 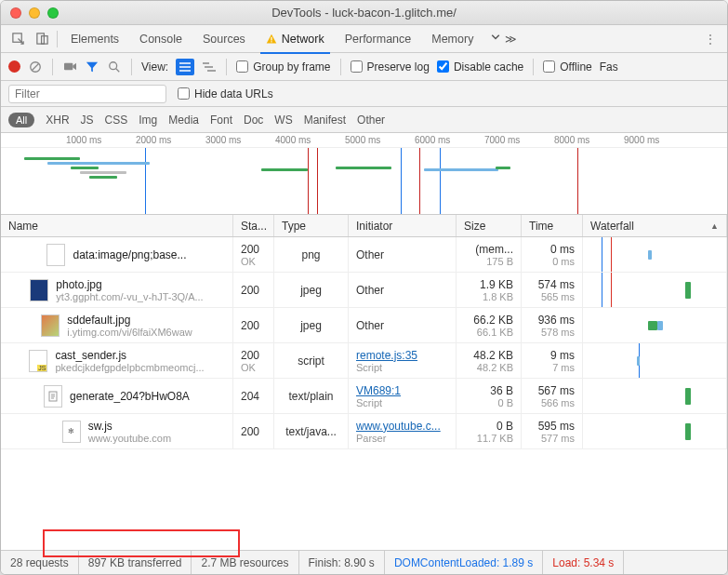 What do you see at coordinates (18, 39) in the screenshot?
I see `inspect-icon` at bounding box center [18, 39].